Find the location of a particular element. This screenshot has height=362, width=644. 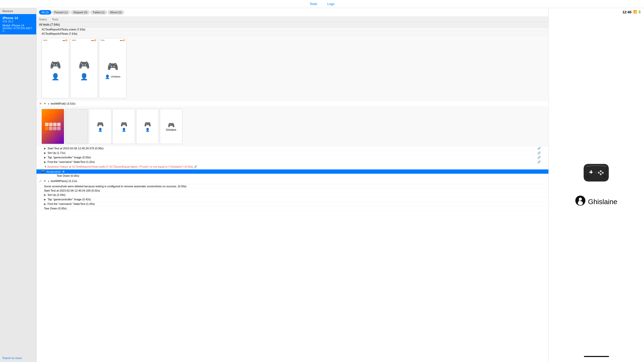

step-tap-controller: ▶ Tap "gamecontroller" Image (0.50s) 🔗 is located at coordinates (292, 158).